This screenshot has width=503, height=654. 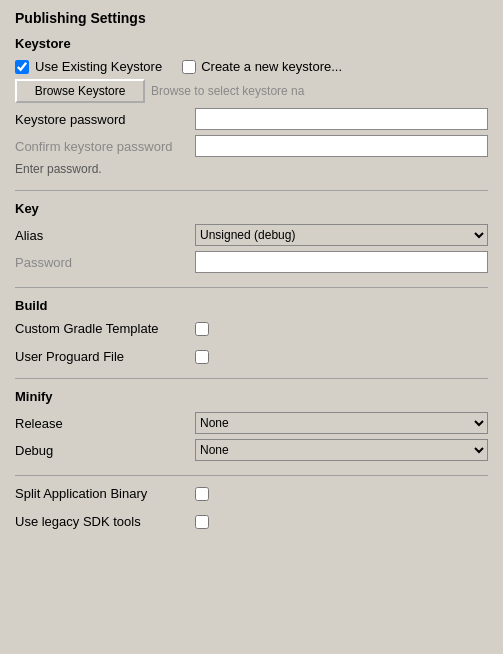 I want to click on create-new-checkbox, so click(x=189, y=67).